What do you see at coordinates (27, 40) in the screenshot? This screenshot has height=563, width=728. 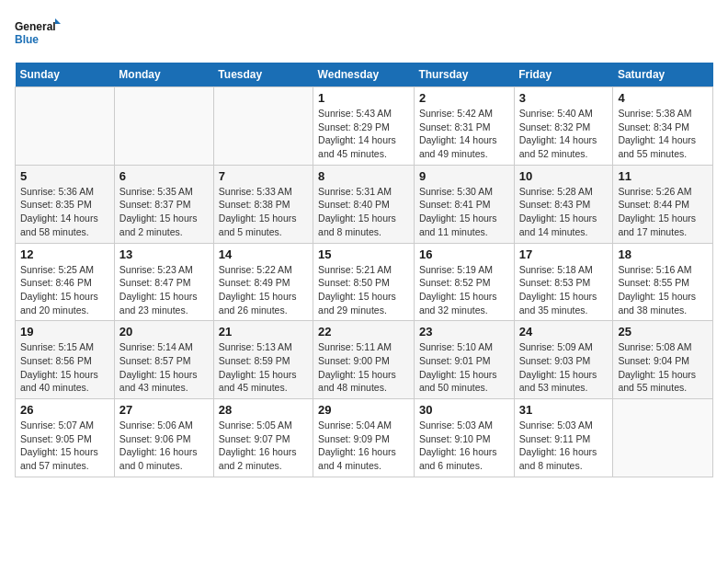 I see `svg-text: Blue` at bounding box center [27, 40].